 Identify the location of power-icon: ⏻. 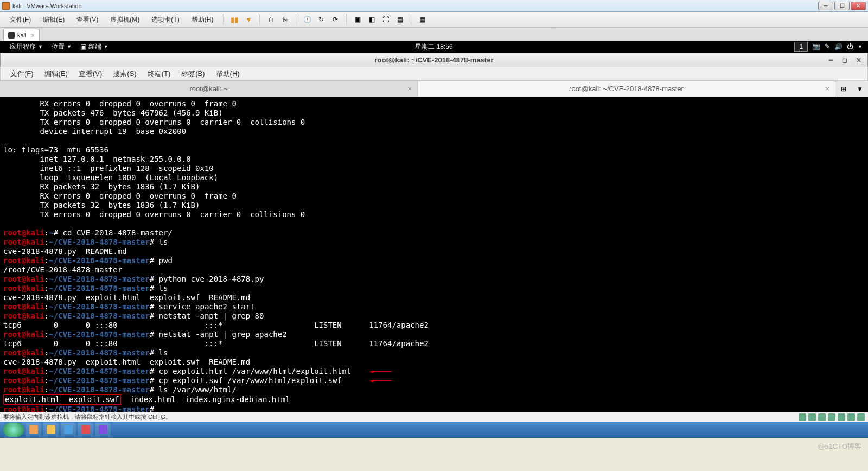
(850, 47).